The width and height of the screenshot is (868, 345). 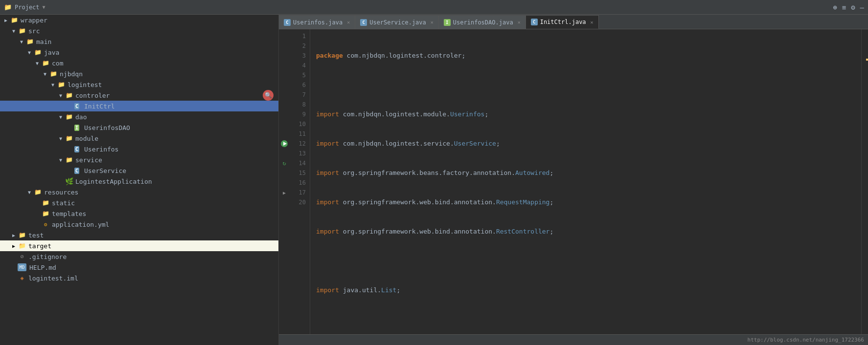 What do you see at coordinates (36, 236) in the screenshot?
I see `tree-item-label: test` at bounding box center [36, 236].